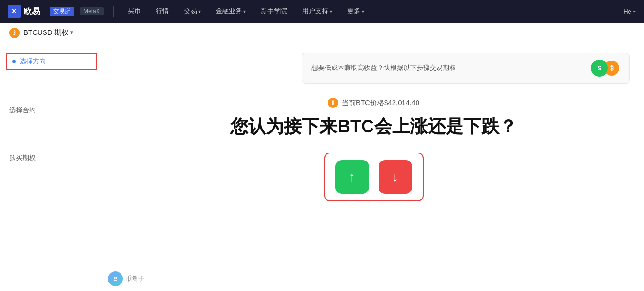  I want to click on sidebar-step-contract: 选择合约, so click(52, 110).